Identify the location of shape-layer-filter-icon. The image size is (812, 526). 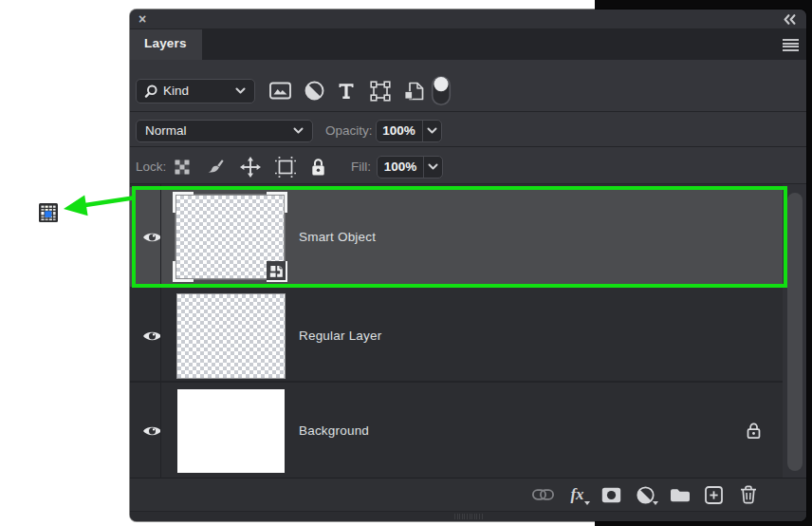
(380, 91).